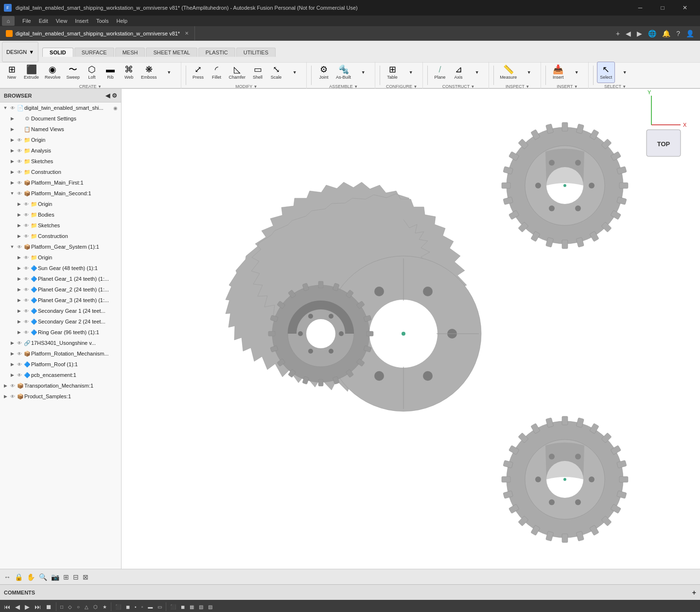 Image resolution: width=700 pixels, height=612 pixels. I want to click on help-button: ?, so click(678, 34).